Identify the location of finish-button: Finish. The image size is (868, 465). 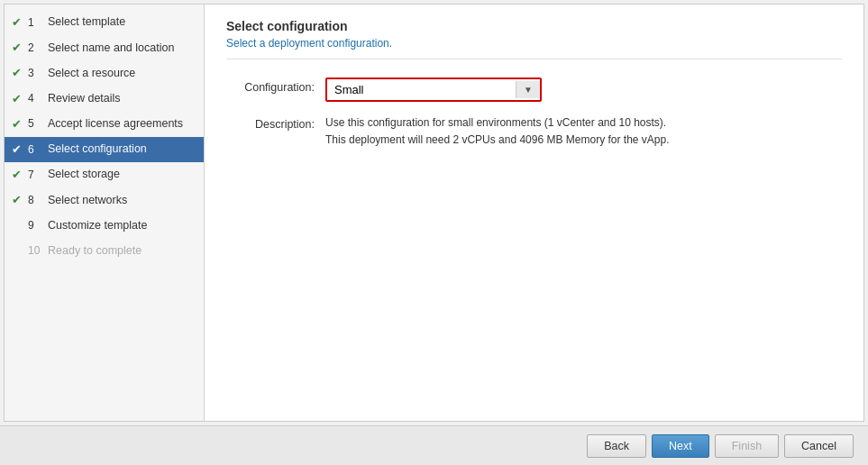
(746, 446).